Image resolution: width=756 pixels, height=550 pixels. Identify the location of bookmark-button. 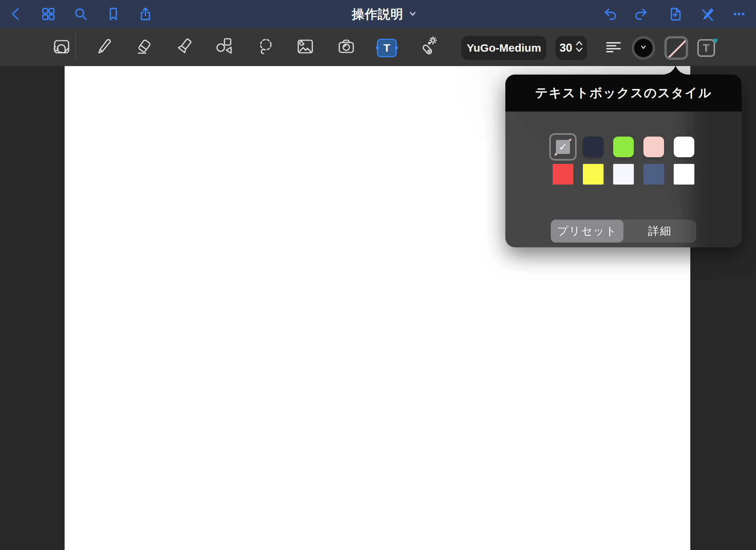
(113, 14).